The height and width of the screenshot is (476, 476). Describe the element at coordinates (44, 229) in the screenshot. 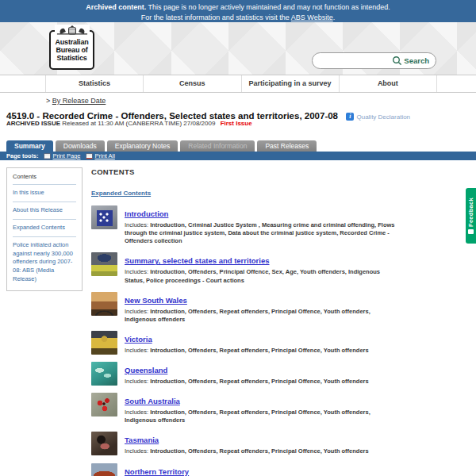

I see `contents-sidebar: Contents In this issue About this Releas…` at that location.